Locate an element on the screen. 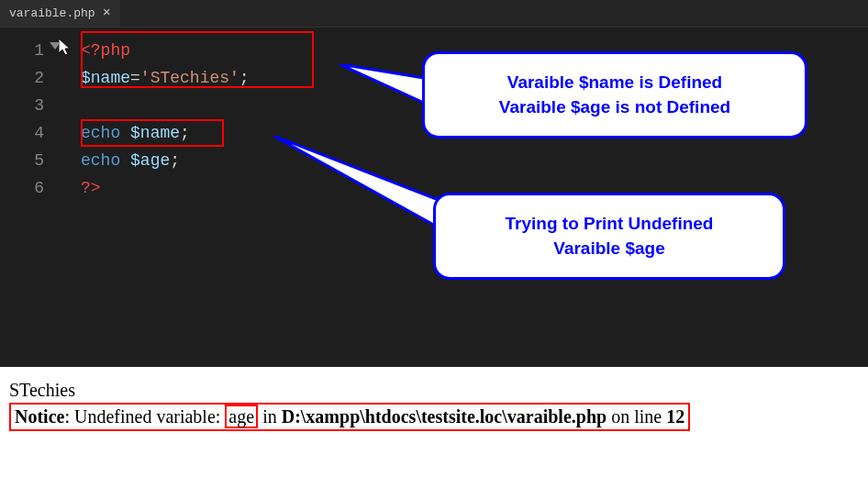 The width and height of the screenshot is (868, 499). gutter-line: 2 is located at coordinates (22, 78).